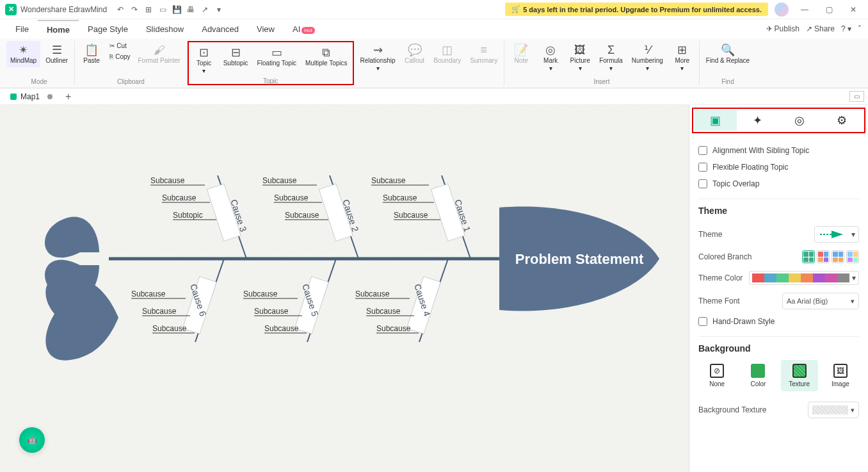 The width and height of the screenshot is (868, 472). I want to click on add-tab-icon: +, so click(68, 97).